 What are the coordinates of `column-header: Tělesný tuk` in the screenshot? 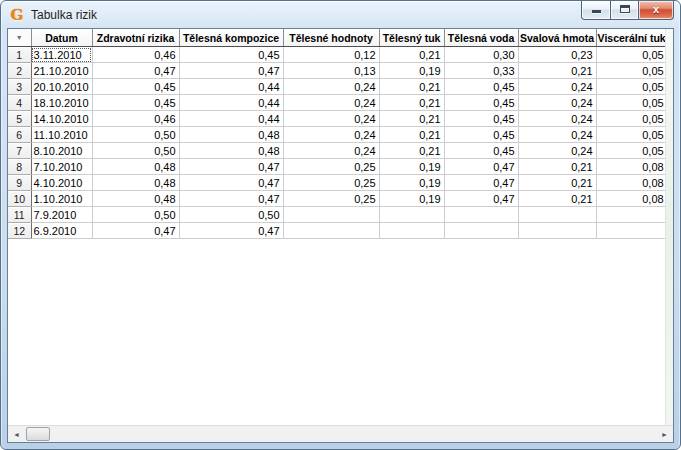 It's located at (412, 38).